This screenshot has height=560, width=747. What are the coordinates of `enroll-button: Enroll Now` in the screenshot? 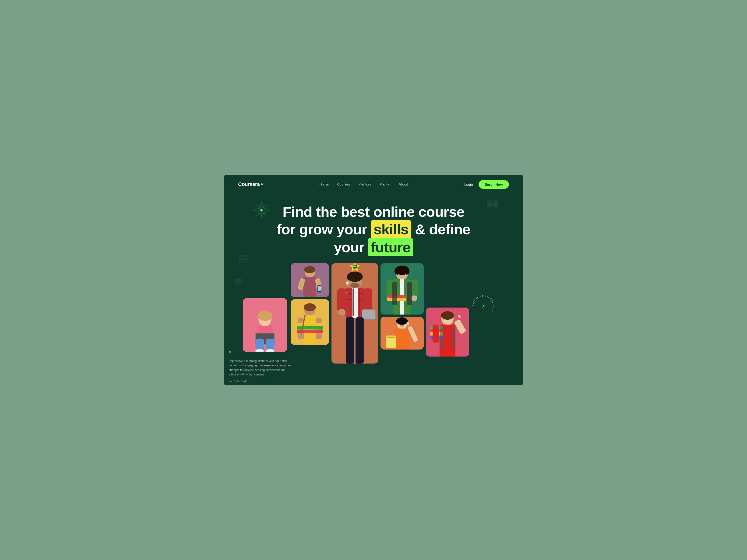 It's located at (494, 184).